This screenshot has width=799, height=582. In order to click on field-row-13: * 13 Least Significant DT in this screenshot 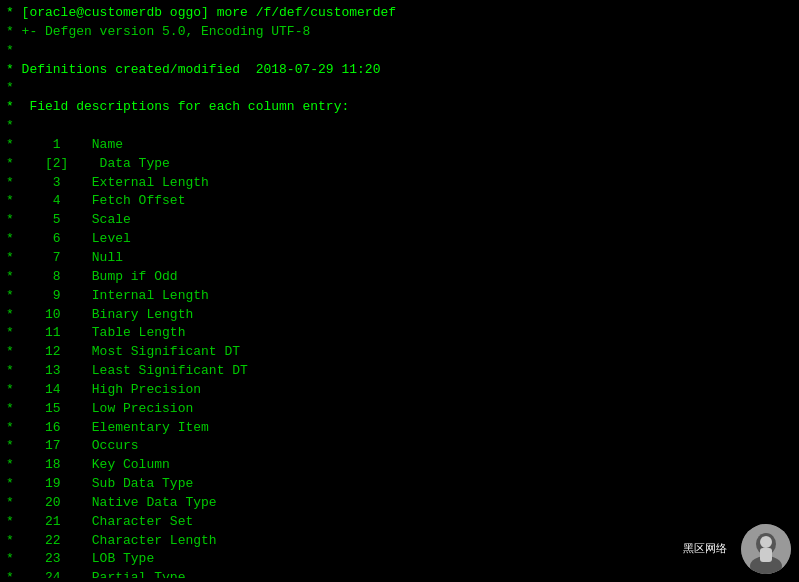, I will do `click(400, 372)`.